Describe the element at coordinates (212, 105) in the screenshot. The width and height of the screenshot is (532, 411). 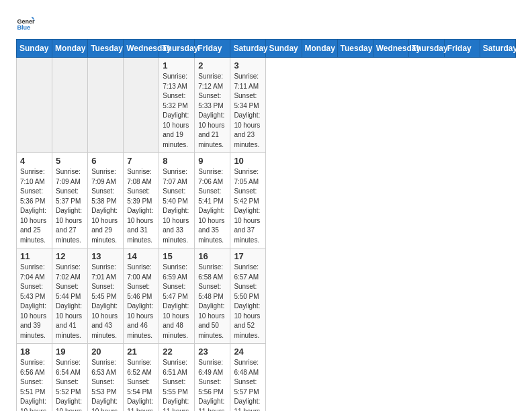
I see `calendar-cell: 2Sunrise: 7:12 AMSunset: 5:33 PMDaylight…` at that location.